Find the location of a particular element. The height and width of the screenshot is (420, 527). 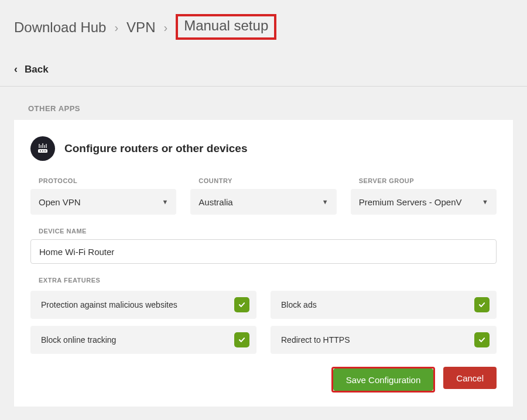

card-title: Configure routers or other devices is located at coordinates (156, 149).